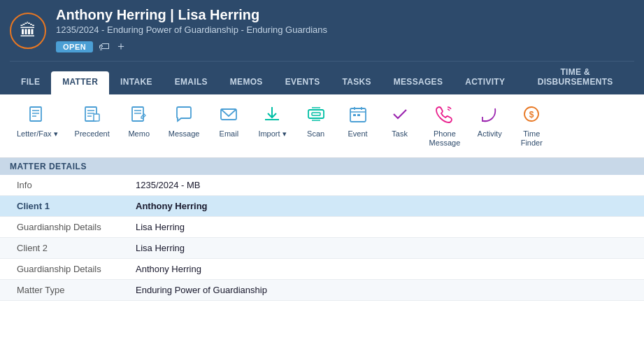 Image resolution: width=644 pixels, height=361 pixels. Describe the element at coordinates (322, 167) in the screenshot. I see `section-header: MATTER DETAILS` at that location.